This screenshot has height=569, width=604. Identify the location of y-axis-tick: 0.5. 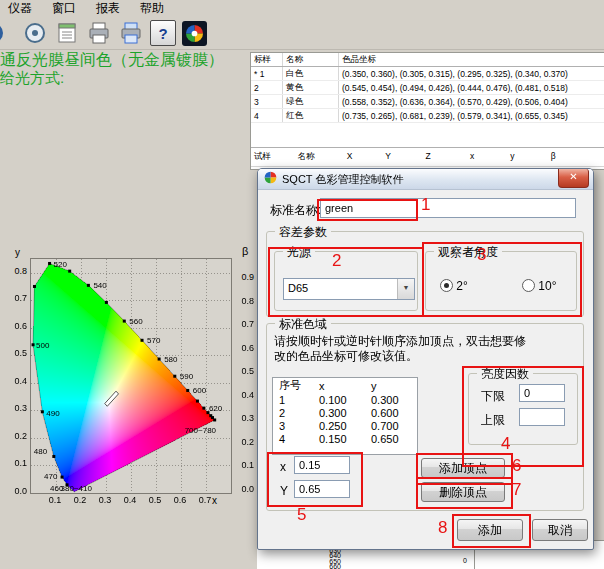
(16, 353).